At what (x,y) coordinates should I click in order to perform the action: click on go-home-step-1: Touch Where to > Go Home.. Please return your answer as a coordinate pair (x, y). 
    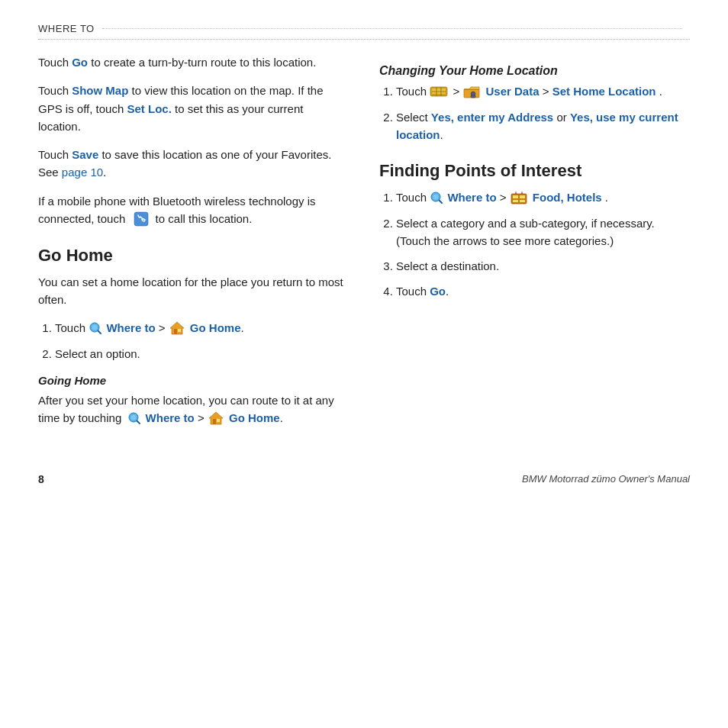
    Looking at the image, I should click on (201, 328).